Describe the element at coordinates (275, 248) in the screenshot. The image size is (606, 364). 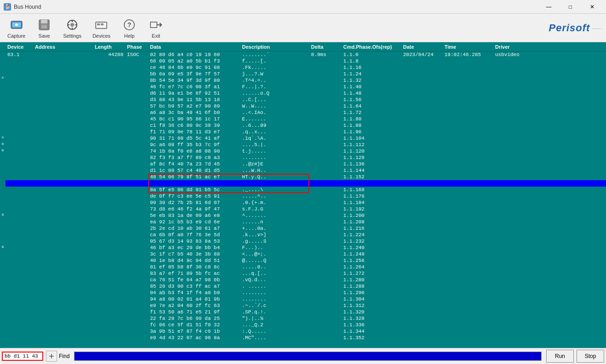
I see `cell-description: F...)..` at that location.